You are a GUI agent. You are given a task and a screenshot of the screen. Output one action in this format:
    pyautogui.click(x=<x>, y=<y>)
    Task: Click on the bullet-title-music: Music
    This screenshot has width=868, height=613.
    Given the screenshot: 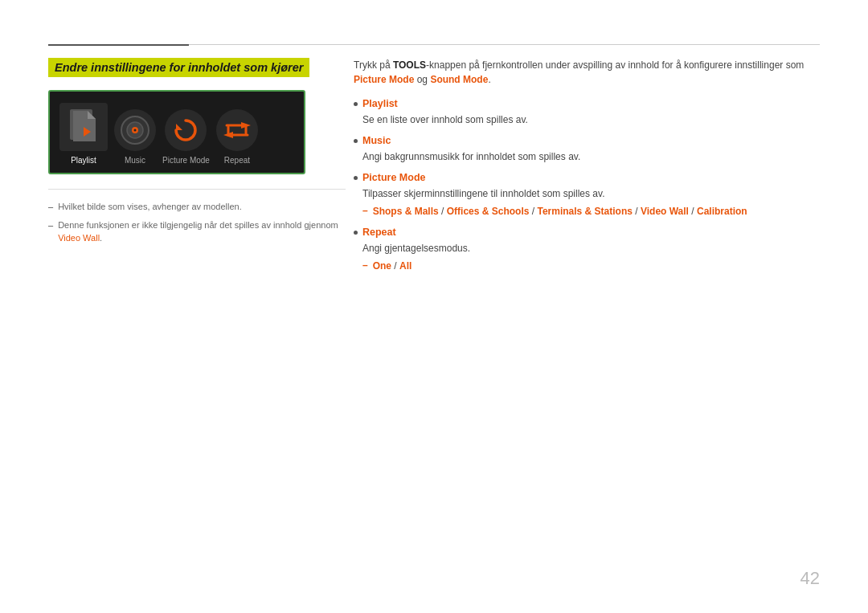 What is the action you would take?
    pyautogui.click(x=376, y=141)
    